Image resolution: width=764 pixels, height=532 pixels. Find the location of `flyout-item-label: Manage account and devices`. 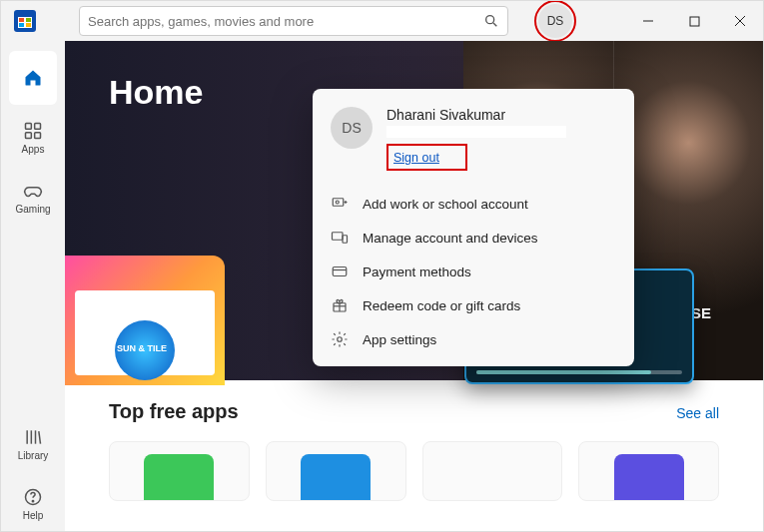

flyout-item-label: Manage account and devices is located at coordinates (450, 238).